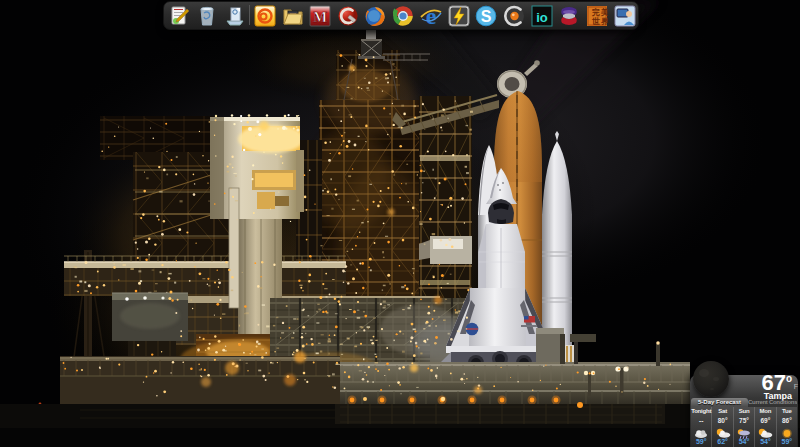 The image size is (800, 447). I want to click on svg-text: 界, so click(604, 22).